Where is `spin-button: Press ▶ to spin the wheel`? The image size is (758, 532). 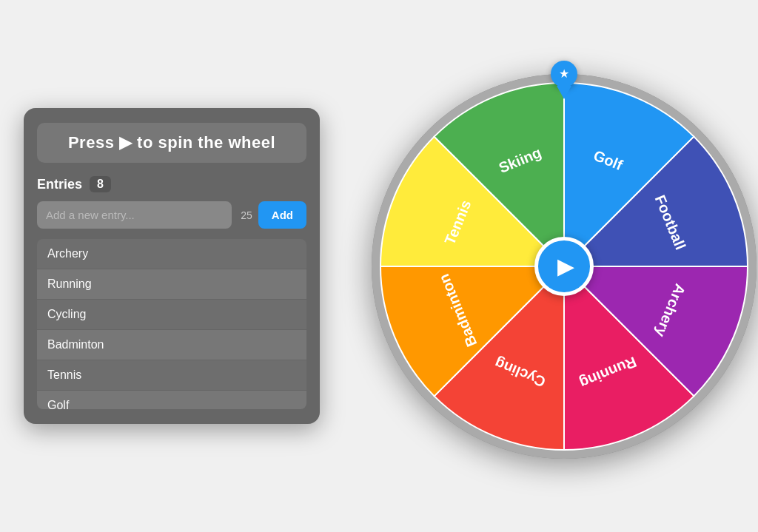
spin-button: Press ▶ to spin the wheel is located at coordinates (172, 143).